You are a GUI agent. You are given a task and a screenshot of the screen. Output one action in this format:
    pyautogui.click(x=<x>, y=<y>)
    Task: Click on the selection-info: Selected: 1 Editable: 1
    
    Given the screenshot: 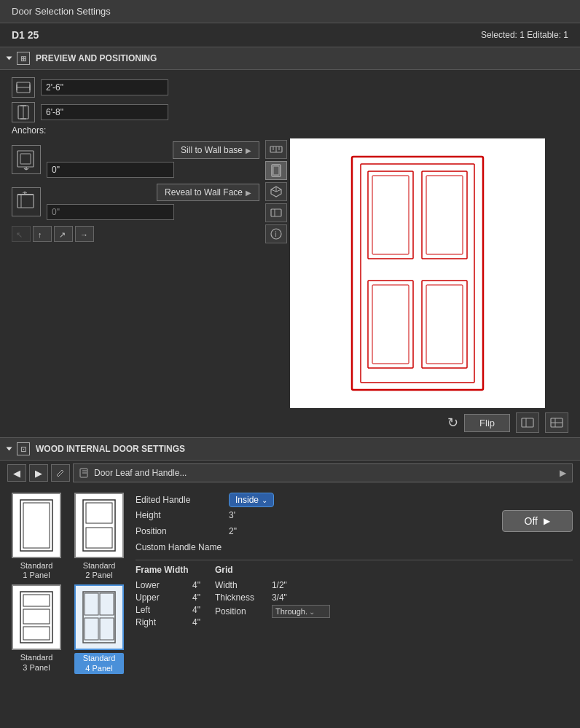 What is the action you would take?
    pyautogui.click(x=525, y=35)
    